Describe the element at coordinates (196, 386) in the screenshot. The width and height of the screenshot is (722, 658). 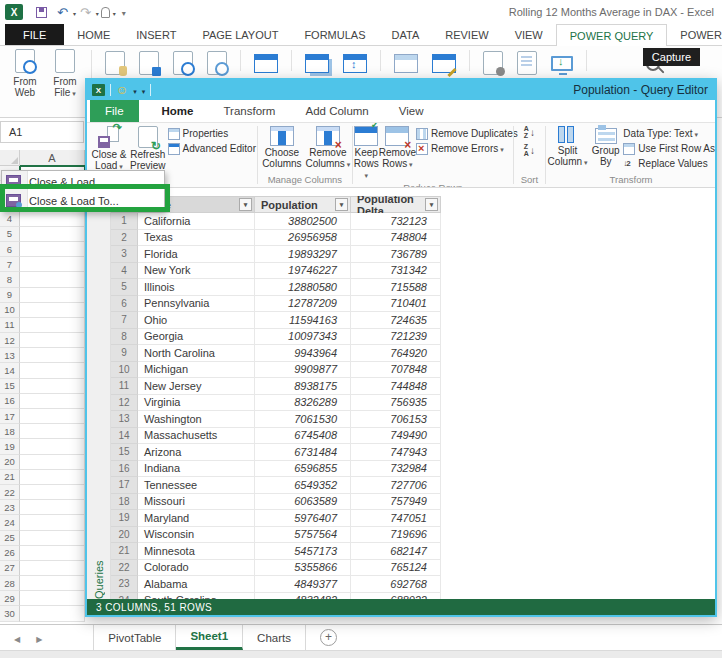
I see `cell-state: New Jersey` at that location.